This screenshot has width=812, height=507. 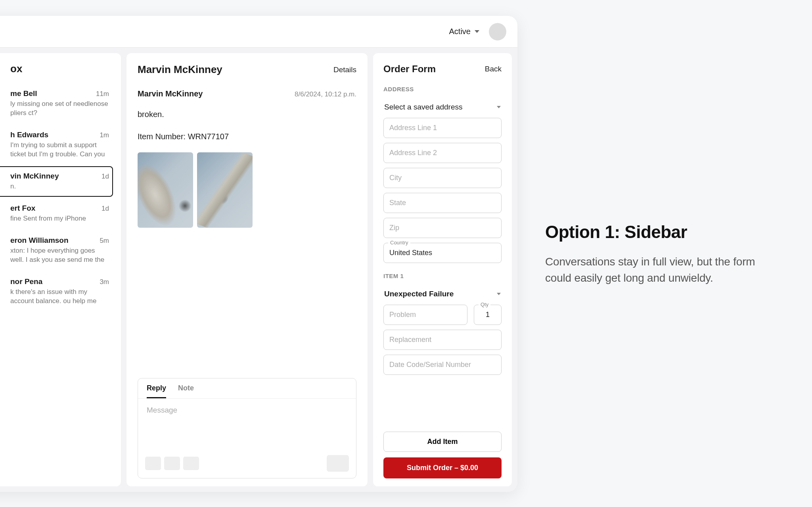 What do you see at coordinates (59, 109) in the screenshot?
I see `inbox-item-preview: ly missing one set of needlenose pliers …` at bounding box center [59, 109].